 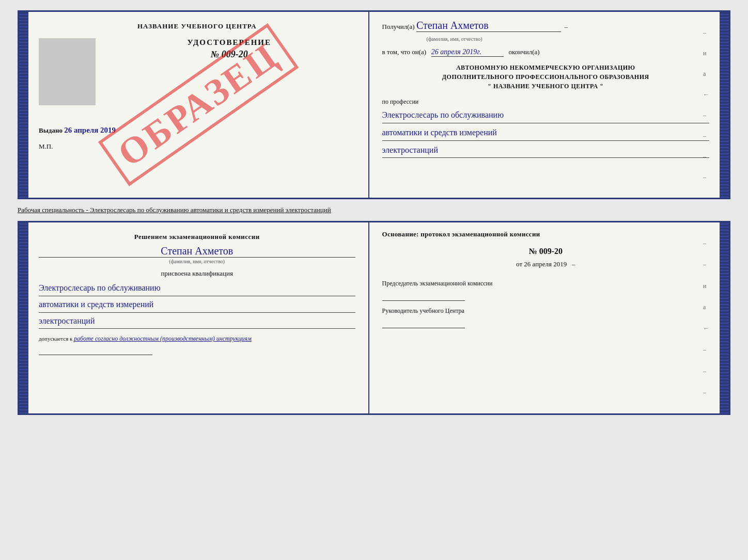 What do you see at coordinates (546, 68) in the screenshot?
I see `org-line1: АВТОНОМНУЮ НЕКОММЕРЧЕСКУЮ ОРГАНИЗАЦИЮ` at bounding box center [546, 68].